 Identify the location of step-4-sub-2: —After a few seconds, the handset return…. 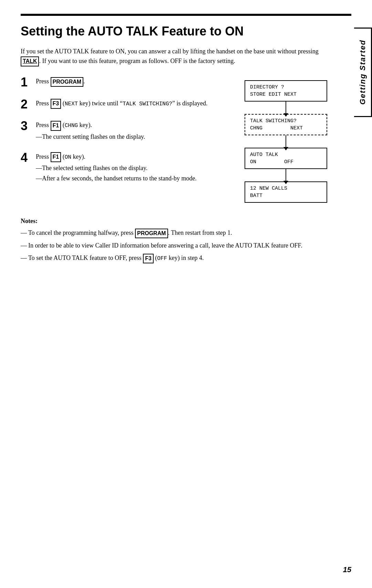
(135, 179).